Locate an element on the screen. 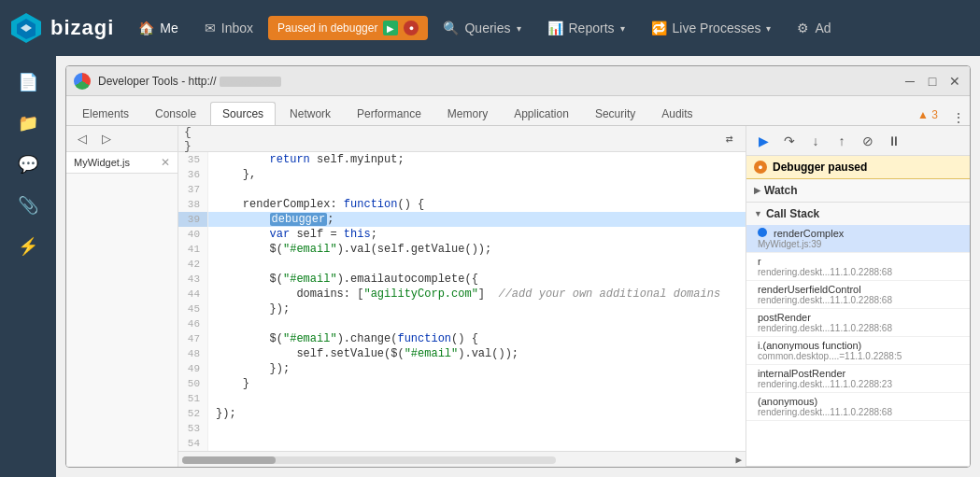 The width and height of the screenshot is (980, 477). tab-security: Security is located at coordinates (615, 114).